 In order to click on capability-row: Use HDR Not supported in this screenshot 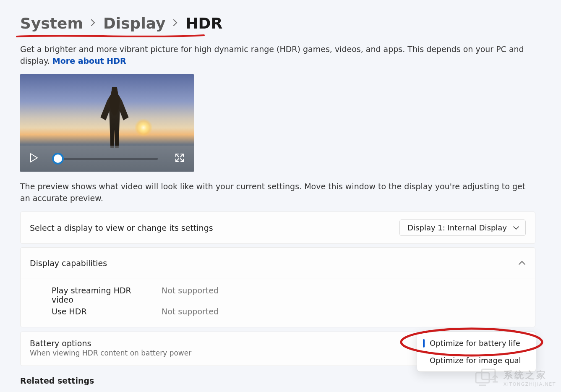, I will do `click(289, 311)`.